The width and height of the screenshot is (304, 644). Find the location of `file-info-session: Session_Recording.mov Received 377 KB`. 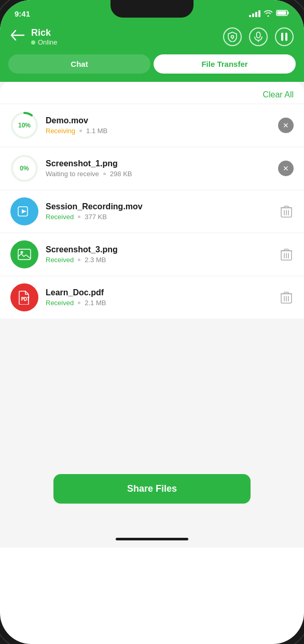

file-info-session: Session_Recording.mov Received 377 KB is located at coordinates (160, 211).